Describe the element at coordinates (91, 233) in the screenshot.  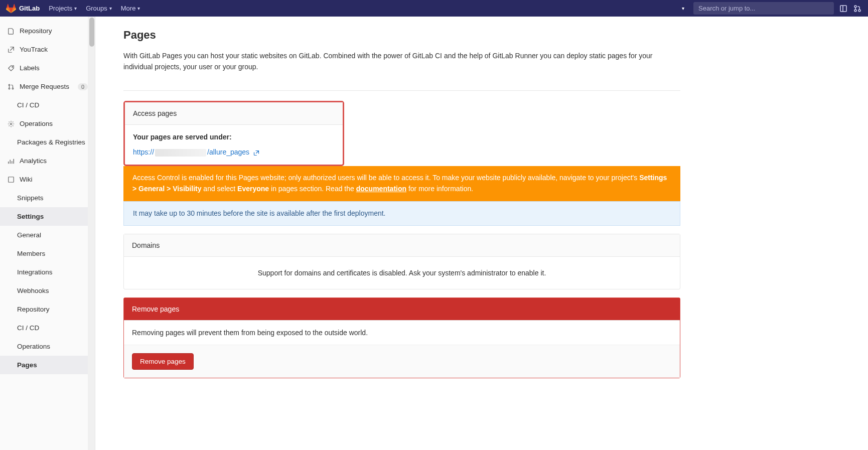
I see `sidebar-scrollbar` at that location.